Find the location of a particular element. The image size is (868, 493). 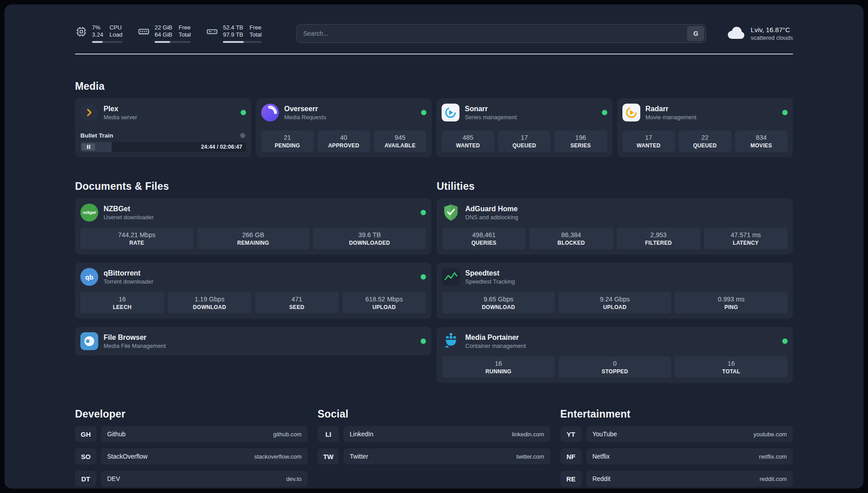

bookmark-url: github.com is located at coordinates (288, 434).